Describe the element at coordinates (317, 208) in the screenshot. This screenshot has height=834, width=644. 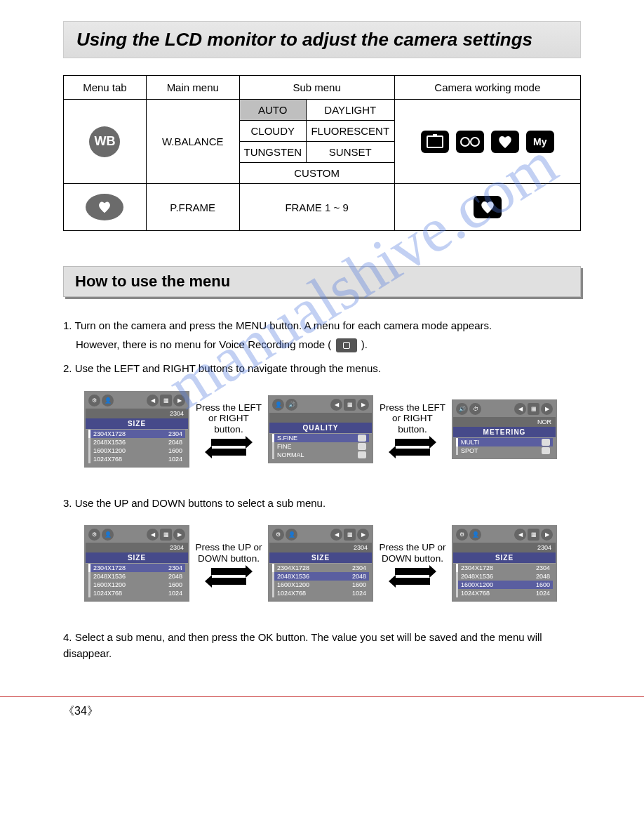
I see `cell-pframe-sub: FRAME 1 ~ 9` at that location.